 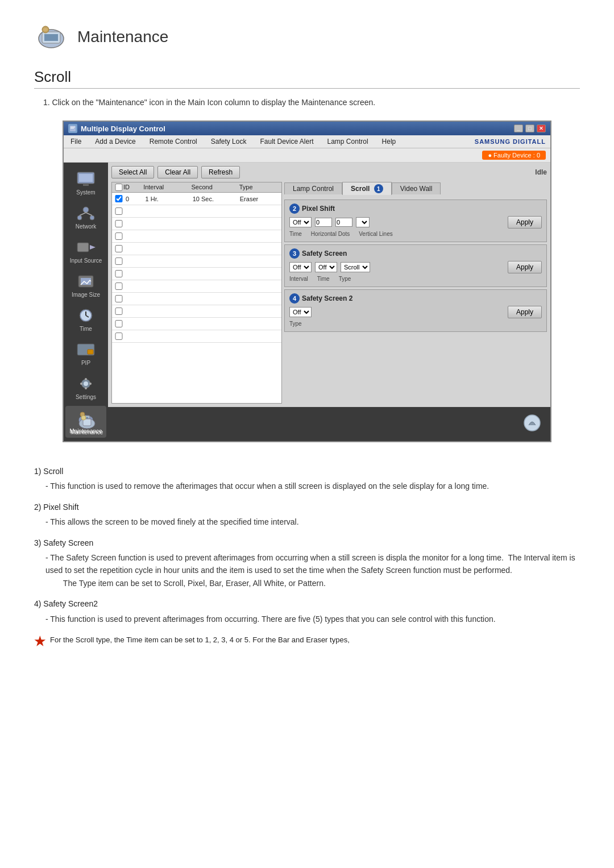 What do you see at coordinates (197, 293) in the screenshot?
I see `device-list-panel: ID Interval Second Type 0 1 Hr. 10 Sec. …` at bounding box center [197, 293].